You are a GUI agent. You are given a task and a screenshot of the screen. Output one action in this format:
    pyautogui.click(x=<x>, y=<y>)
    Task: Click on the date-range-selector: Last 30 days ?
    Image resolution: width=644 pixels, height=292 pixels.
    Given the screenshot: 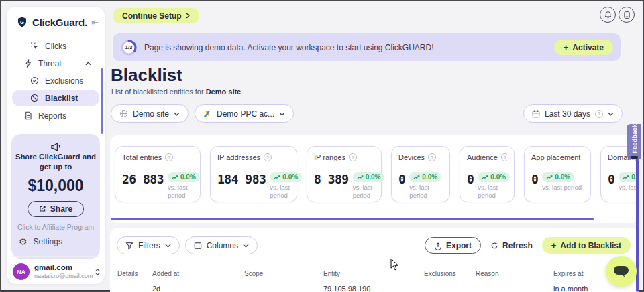 What is the action you would take?
    pyautogui.click(x=573, y=114)
    